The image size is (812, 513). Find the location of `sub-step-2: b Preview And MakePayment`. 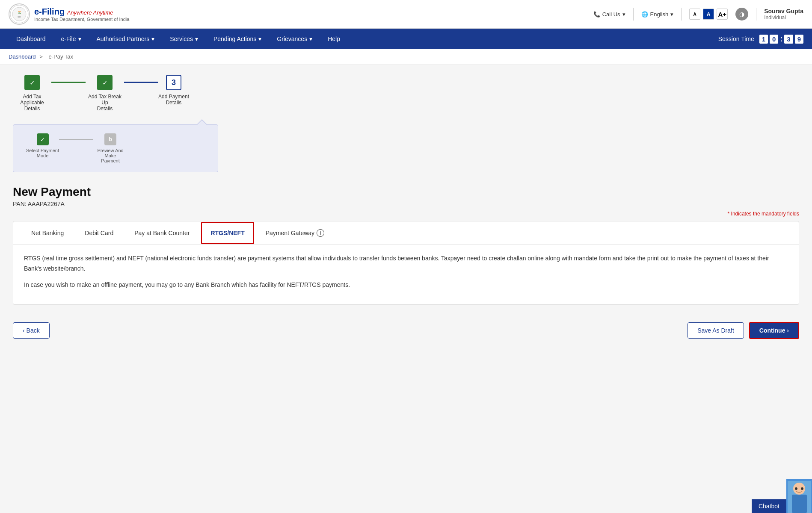

sub-step-2: b Preview And MakePayment is located at coordinates (110, 148).